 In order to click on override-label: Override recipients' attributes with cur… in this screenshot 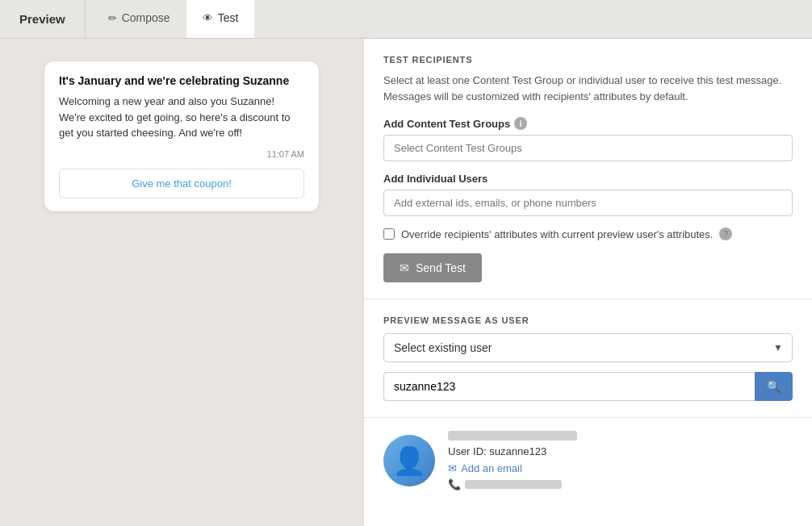, I will do `click(557, 234)`.